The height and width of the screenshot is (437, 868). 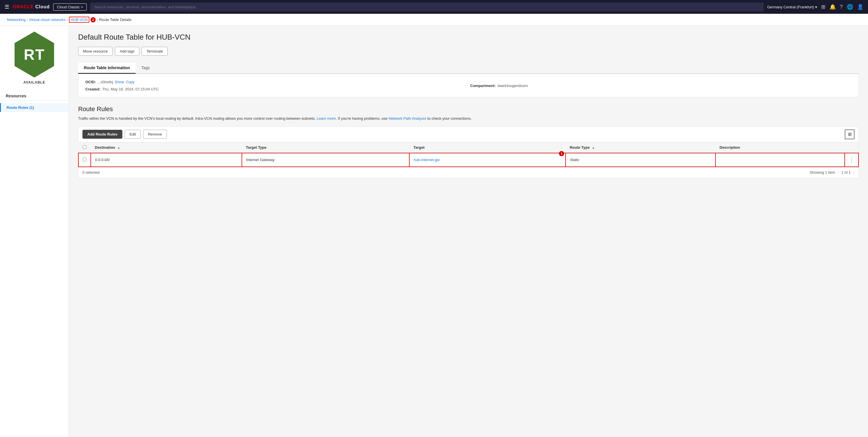 What do you see at coordinates (468, 160) in the screenshot?
I see `table-row: 0.0.0.0/0 Internet Gateway hub-internet-…` at bounding box center [468, 160].